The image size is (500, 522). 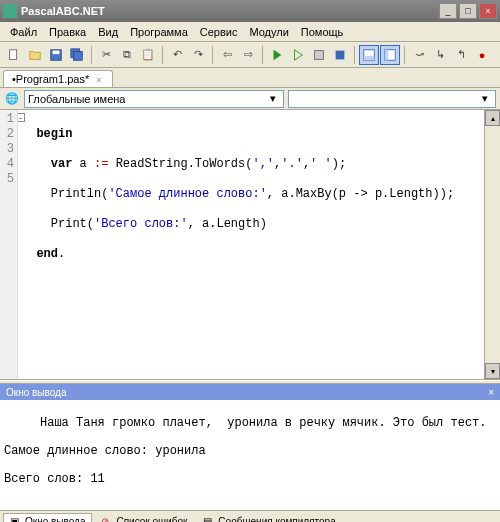 I want to click on output-title: Окно вывода, so click(x=36, y=392).